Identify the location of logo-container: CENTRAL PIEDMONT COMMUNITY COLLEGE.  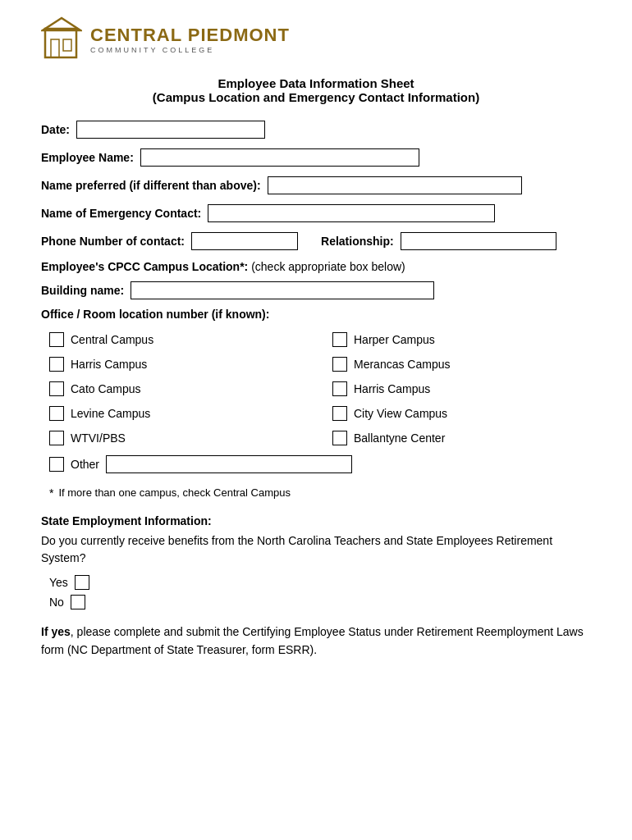
(166, 39).